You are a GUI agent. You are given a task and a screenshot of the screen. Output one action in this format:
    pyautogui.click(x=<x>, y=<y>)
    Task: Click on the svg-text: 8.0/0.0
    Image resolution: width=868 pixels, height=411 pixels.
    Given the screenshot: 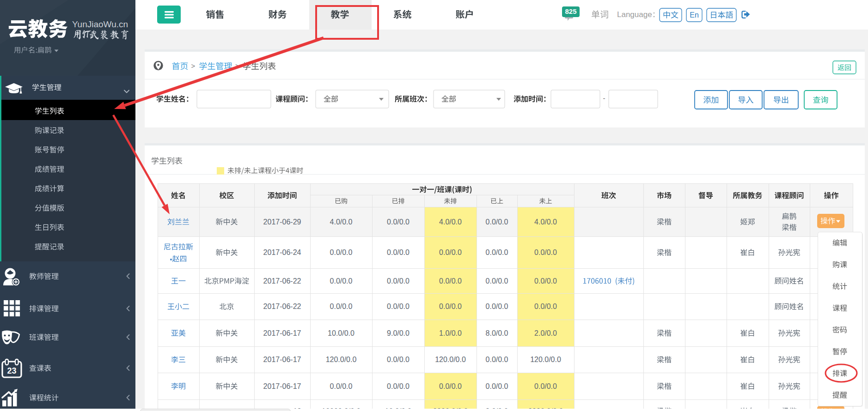 What is the action you would take?
    pyautogui.click(x=497, y=333)
    